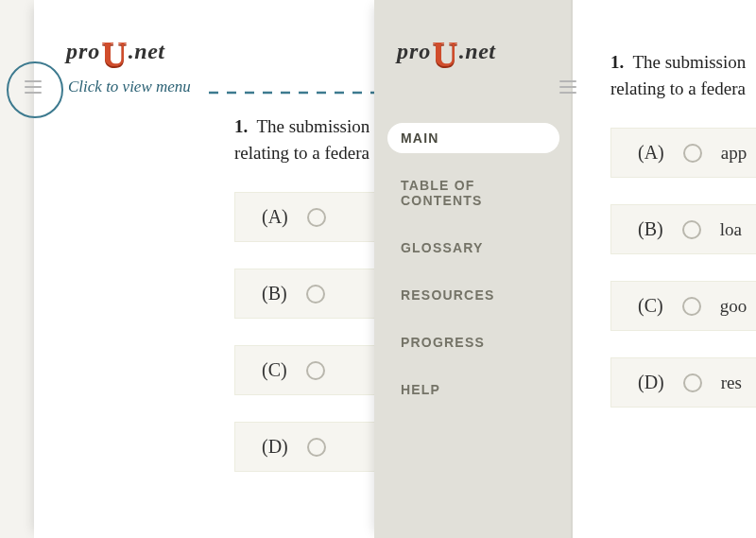  What do you see at coordinates (304, 332) in the screenshot?
I see `options-list: (A)(B)(C)(D)` at bounding box center [304, 332].